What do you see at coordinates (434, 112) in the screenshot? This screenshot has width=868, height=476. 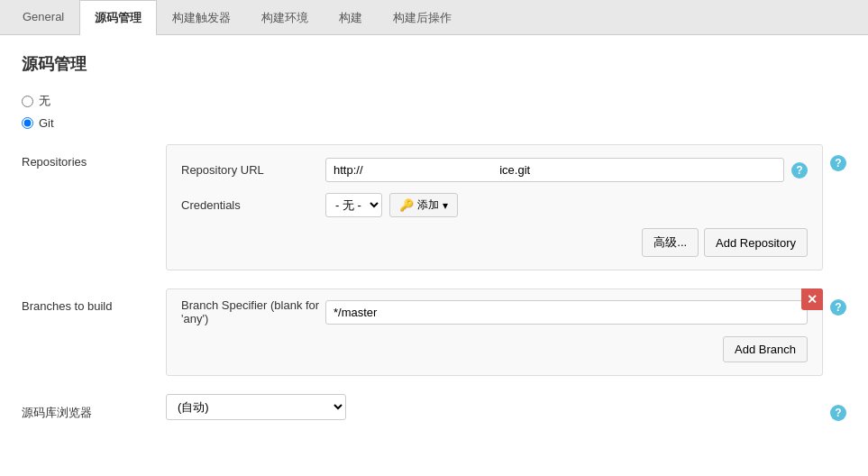 I see `scm-radio-group: 无 Git` at bounding box center [434, 112].